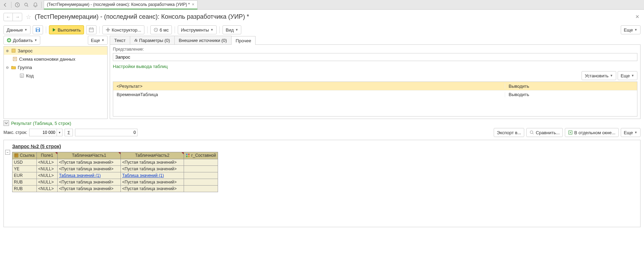 The image size is (644, 265). I want to click on nav-forward-icon: →, so click(17, 17).